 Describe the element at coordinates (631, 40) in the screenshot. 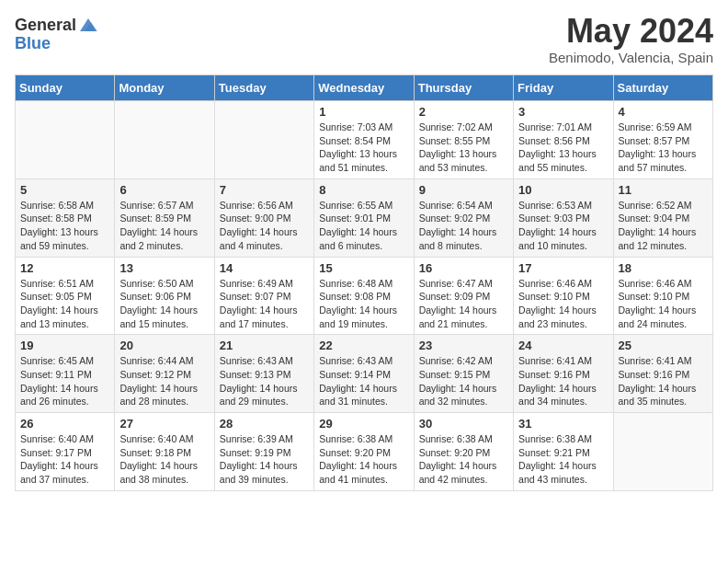

I see `title-block: May 2024 Benimodo, Valencia, Spain` at that location.